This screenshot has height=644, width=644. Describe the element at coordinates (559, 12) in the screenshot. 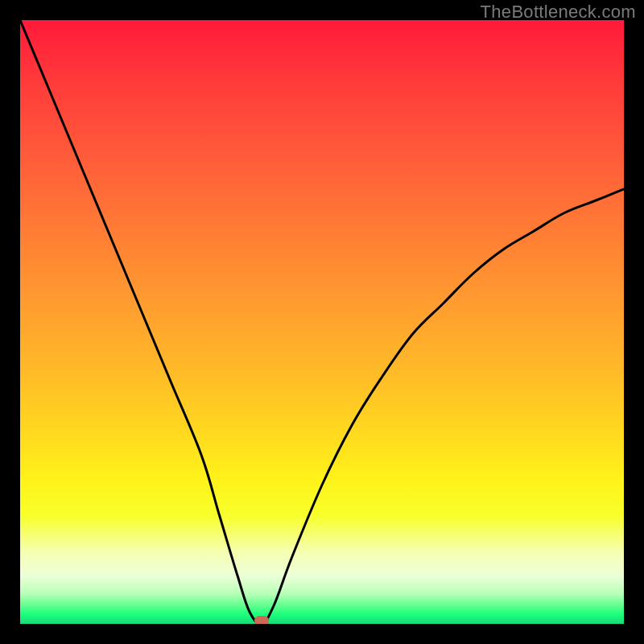

I see `watermark-text: TheBottleneck.com` at that location.